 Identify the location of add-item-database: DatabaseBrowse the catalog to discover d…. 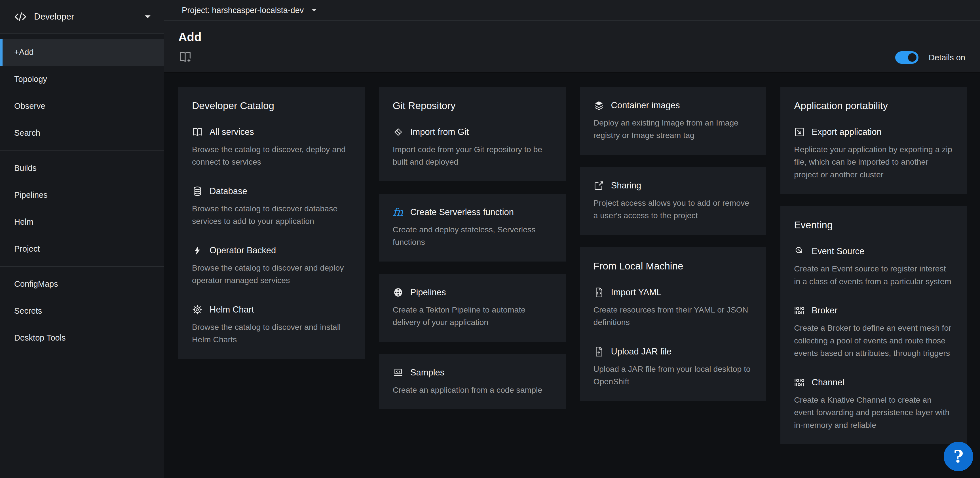
(272, 207).